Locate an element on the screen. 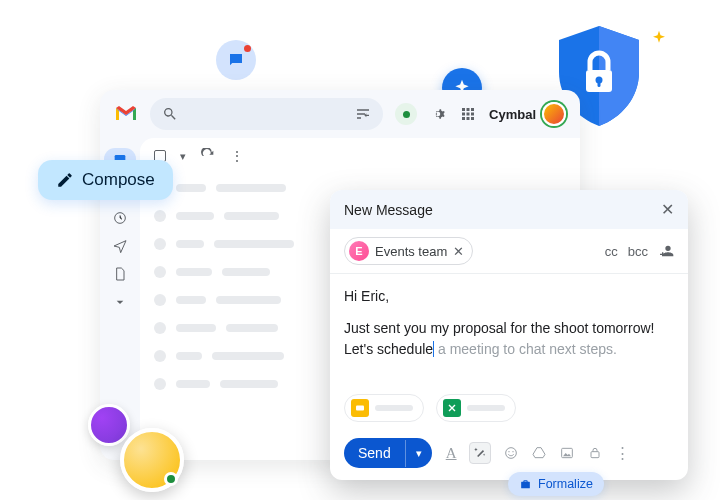  presence-active-icon is located at coordinates (171, 479).